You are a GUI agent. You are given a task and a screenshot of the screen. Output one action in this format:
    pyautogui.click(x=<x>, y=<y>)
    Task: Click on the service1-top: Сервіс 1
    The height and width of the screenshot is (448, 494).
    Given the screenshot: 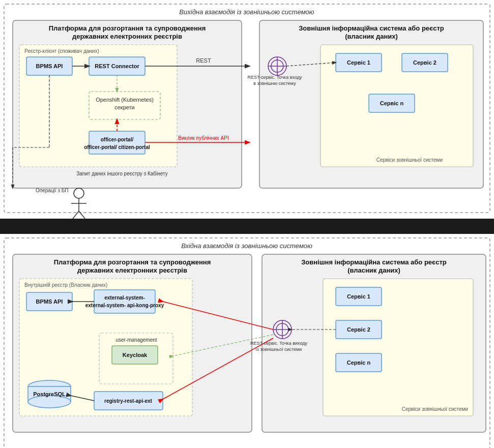 What is the action you would take?
    pyautogui.click(x=359, y=63)
    